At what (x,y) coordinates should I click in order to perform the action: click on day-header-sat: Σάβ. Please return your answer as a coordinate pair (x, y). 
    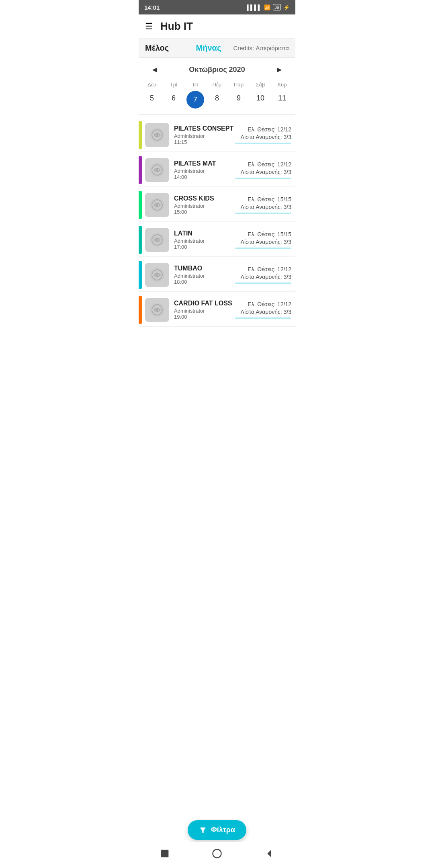
    Looking at the image, I should click on (260, 84).